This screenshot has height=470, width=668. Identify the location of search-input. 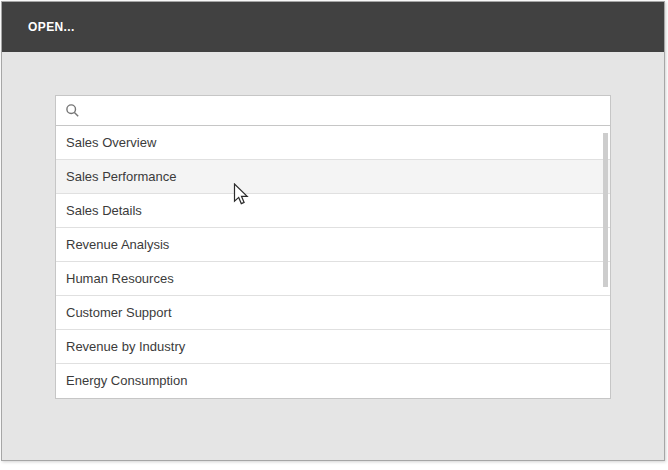
(345, 110).